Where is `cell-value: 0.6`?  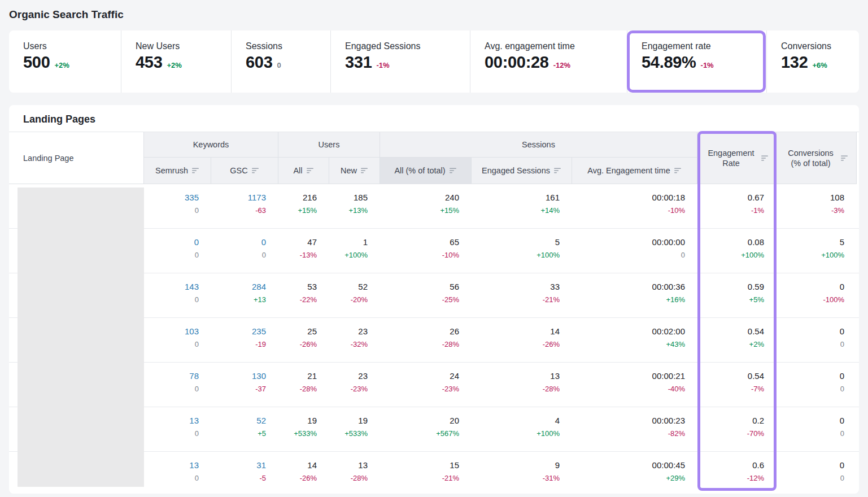
cell-value: 0.6 is located at coordinates (731, 465).